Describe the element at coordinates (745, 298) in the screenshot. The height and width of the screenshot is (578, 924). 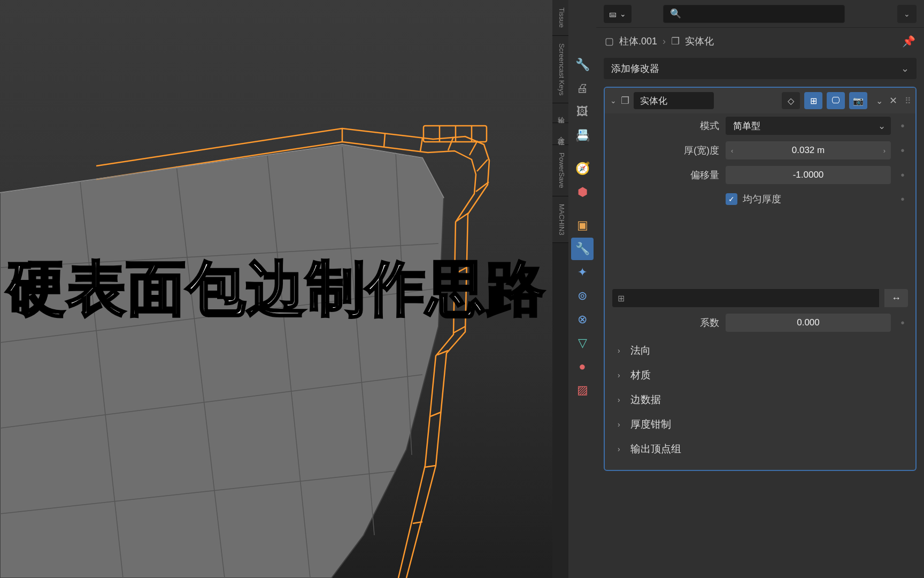
I see `vertex-group-select: ⊞` at that location.